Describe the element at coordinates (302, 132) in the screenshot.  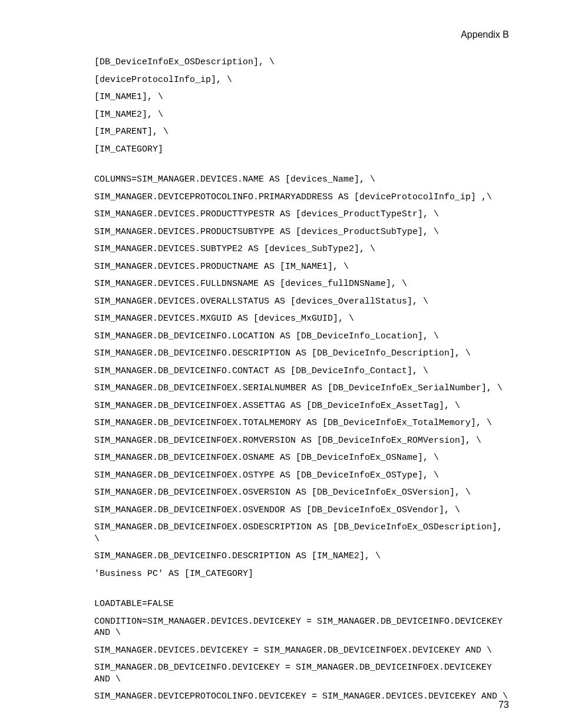
I see `code-line: [IM_PARENT], \` at that location.